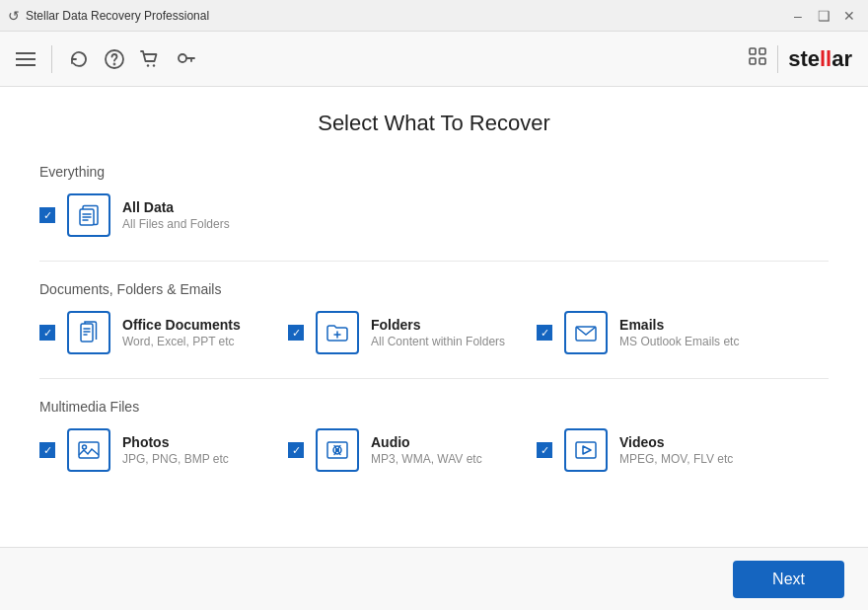 The height and width of the screenshot is (610, 868). Describe the element at coordinates (108, 16) in the screenshot. I see `title-bar-left: ↺ Stellar Data Recovery Professional` at that location.